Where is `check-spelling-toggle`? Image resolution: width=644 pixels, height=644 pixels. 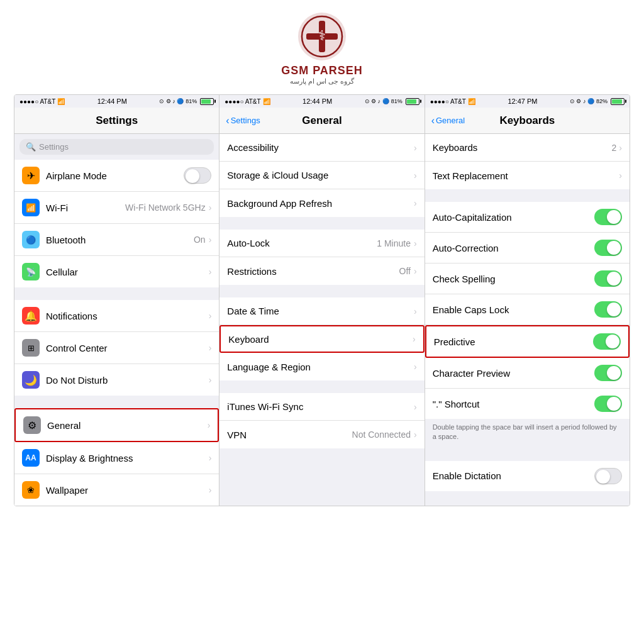 check-spelling-toggle is located at coordinates (608, 279).